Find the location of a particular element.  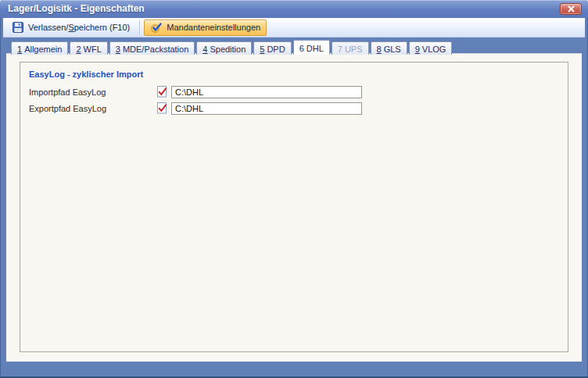

close-icon is located at coordinates (571, 9).